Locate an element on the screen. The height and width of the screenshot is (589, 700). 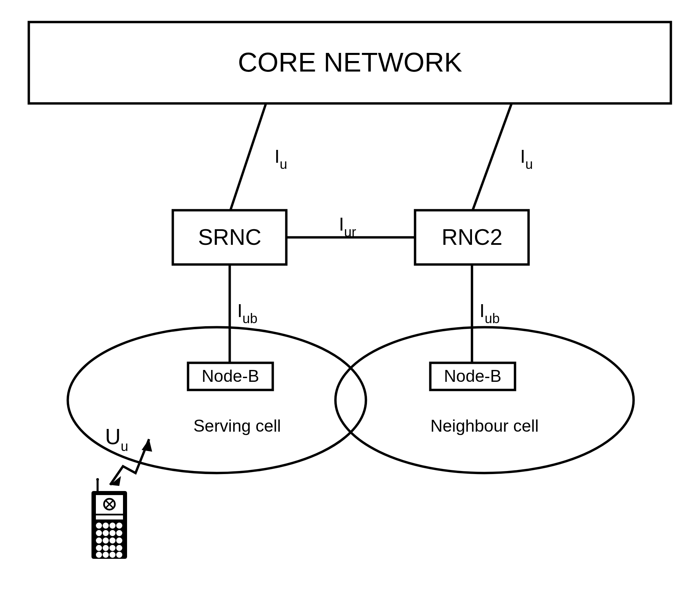
srnc-label: SRNC is located at coordinates (230, 237).